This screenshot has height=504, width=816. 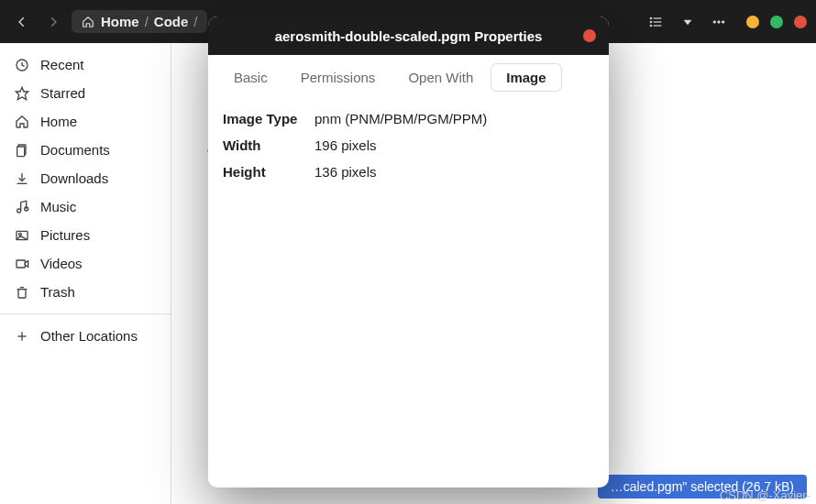 What do you see at coordinates (455, 145) in the screenshot?
I see `property-value: 196 pixels` at bounding box center [455, 145].